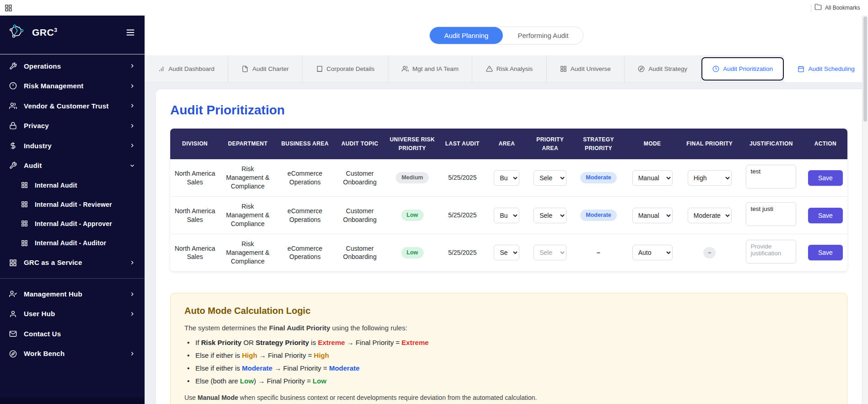 The image size is (868, 404). I want to click on tab-corporate-details: Corporate Details, so click(345, 69).